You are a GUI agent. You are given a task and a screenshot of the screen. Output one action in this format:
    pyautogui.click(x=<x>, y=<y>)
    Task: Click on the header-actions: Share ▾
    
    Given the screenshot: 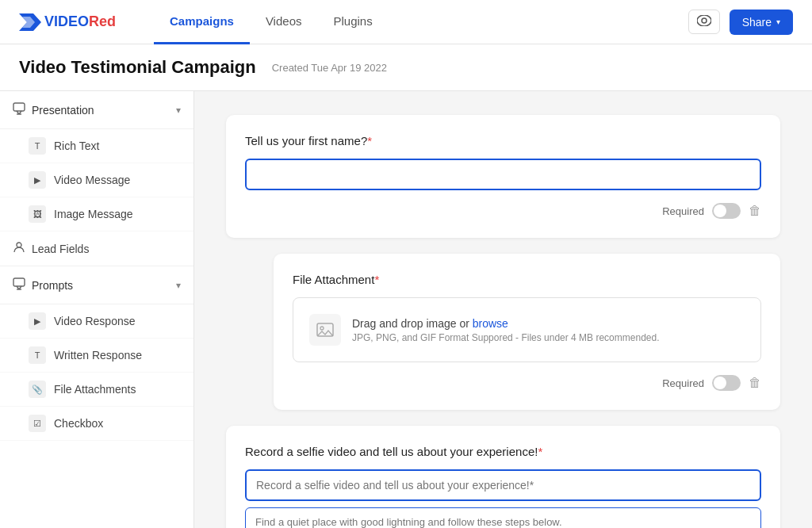 What is the action you would take?
    pyautogui.click(x=741, y=22)
    